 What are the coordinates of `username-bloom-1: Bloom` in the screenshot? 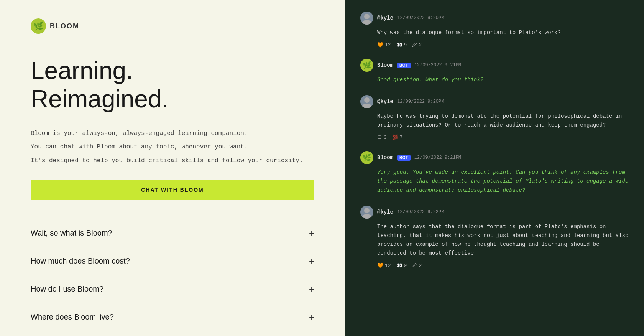 It's located at (385, 65).